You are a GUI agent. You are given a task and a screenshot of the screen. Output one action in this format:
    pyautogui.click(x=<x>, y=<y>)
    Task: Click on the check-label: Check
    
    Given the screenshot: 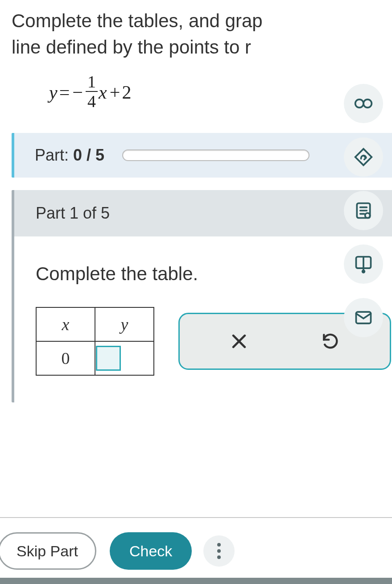 What is the action you would take?
    pyautogui.click(x=151, y=551)
    